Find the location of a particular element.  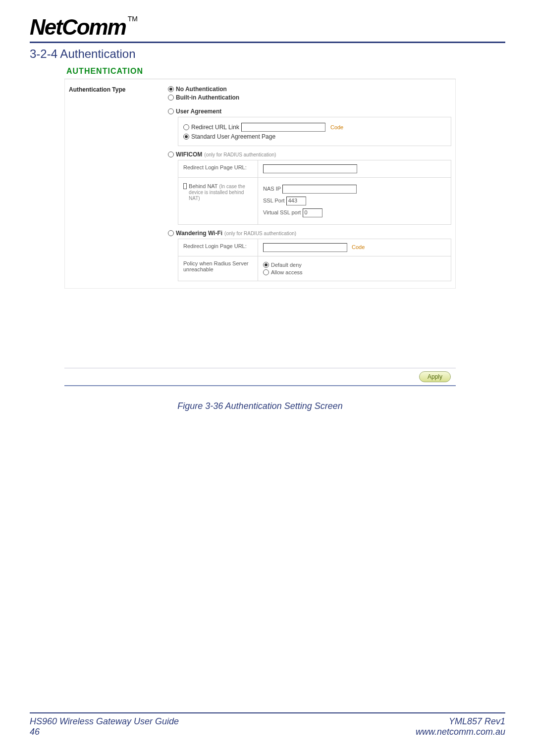

label-wandering: Wandering Wi-Fi is located at coordinates (199, 233).